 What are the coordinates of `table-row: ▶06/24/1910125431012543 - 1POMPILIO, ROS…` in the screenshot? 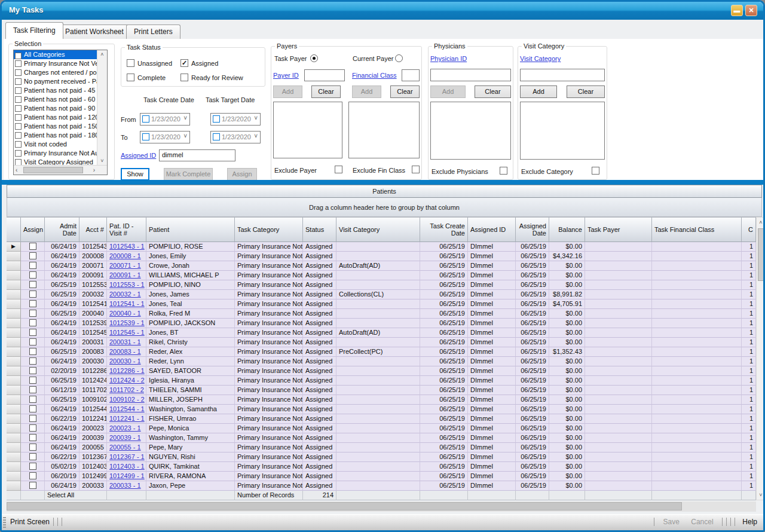 It's located at (381, 247).